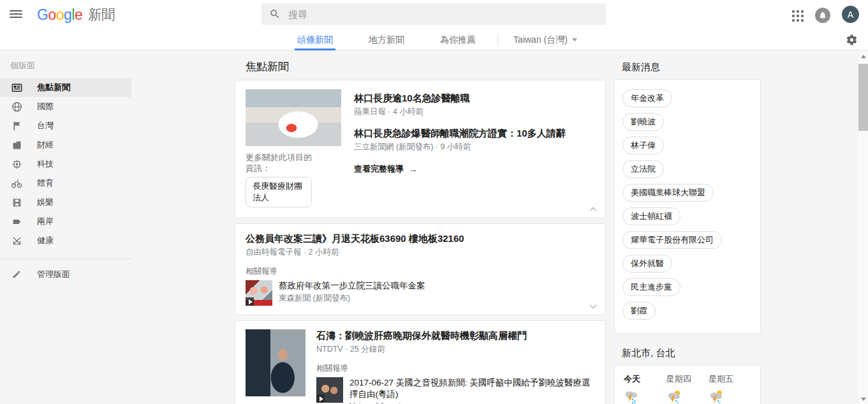  Describe the element at coordinates (645, 396) in the screenshot. I see `storm-rain-icon` at that location.